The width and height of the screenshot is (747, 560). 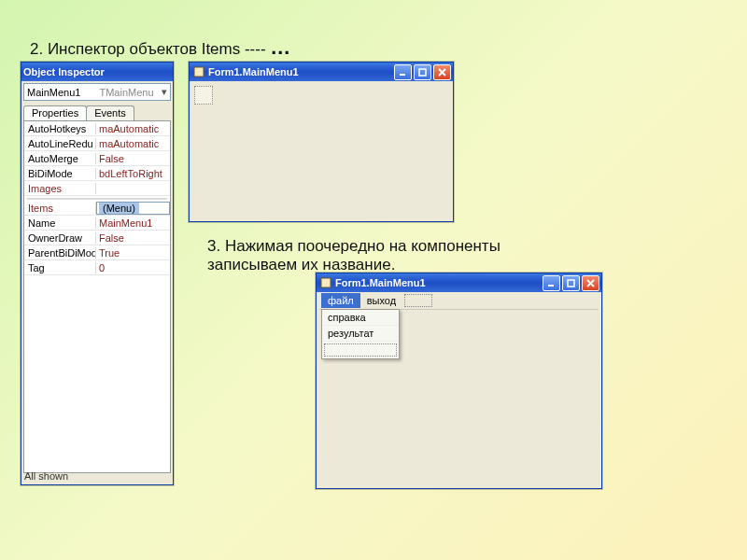 I want to click on step2-dots: …, so click(x=280, y=47).